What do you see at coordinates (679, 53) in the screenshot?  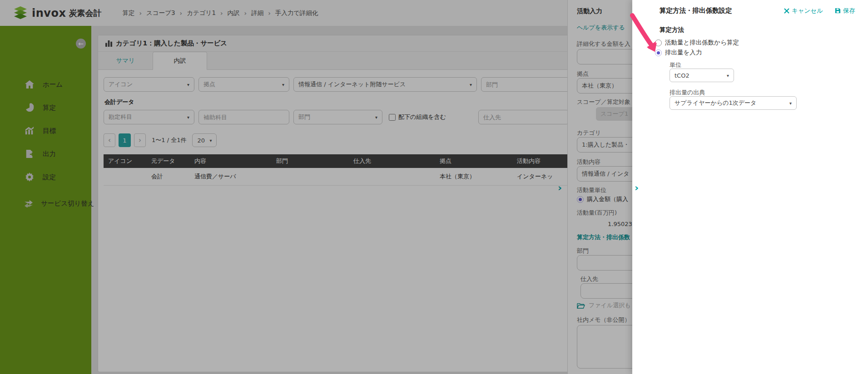 I see `input-emission-radio: 排出量を入力` at bounding box center [679, 53].